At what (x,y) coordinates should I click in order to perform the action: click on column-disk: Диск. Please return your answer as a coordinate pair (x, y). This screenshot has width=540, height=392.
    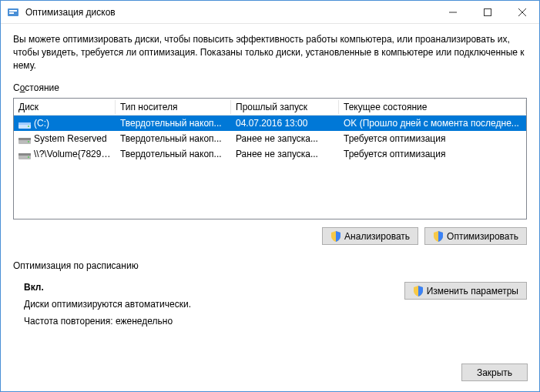
    Looking at the image, I should click on (65, 107).